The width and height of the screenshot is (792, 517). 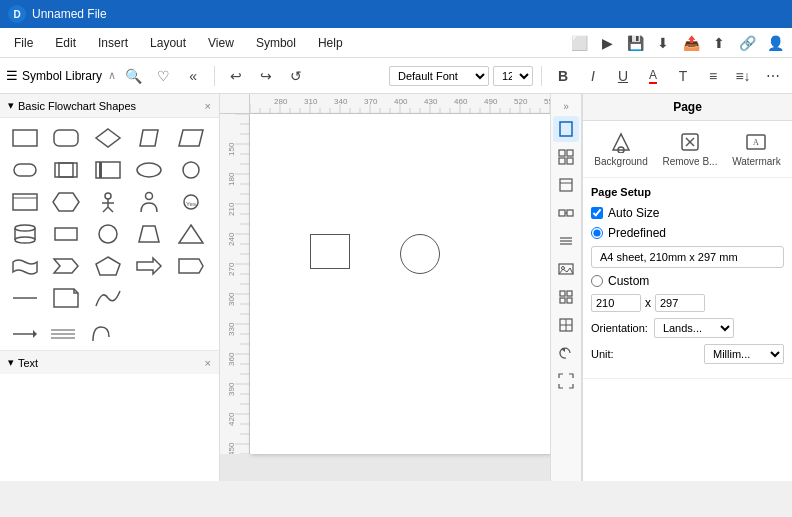 What do you see at coordinates (653, 76) in the screenshot?
I see `font-color-button: A` at bounding box center [653, 76].